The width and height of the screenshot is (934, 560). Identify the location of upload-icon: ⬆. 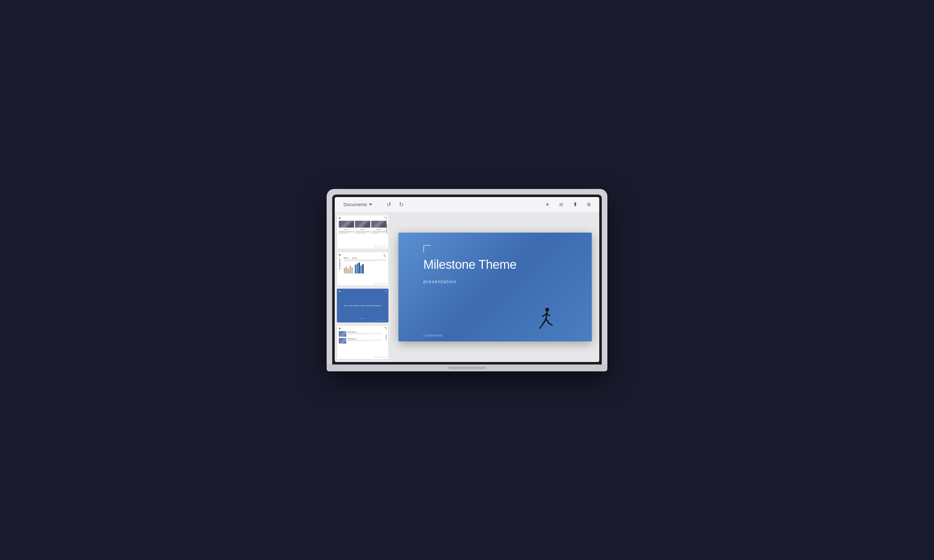
(575, 205).